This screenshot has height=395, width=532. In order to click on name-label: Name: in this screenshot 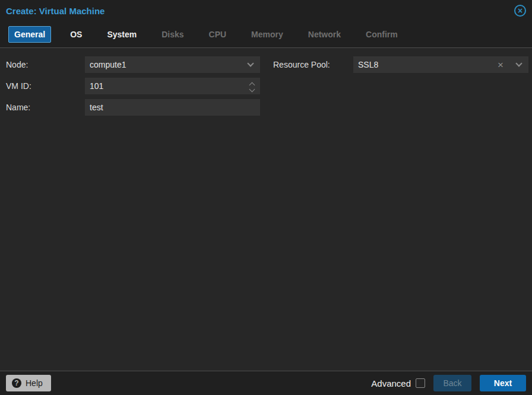, I will do `click(45, 107)`.